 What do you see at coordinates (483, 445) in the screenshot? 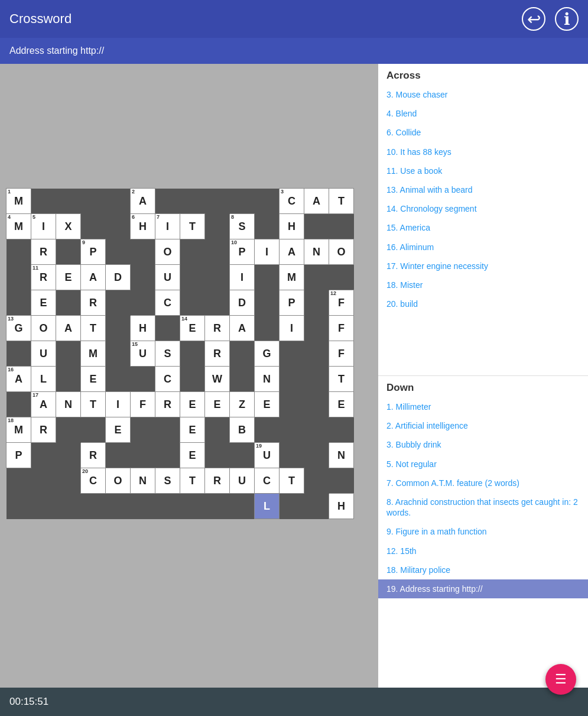
I see `clue-down-3: 3. Bubbly drink` at bounding box center [483, 445].